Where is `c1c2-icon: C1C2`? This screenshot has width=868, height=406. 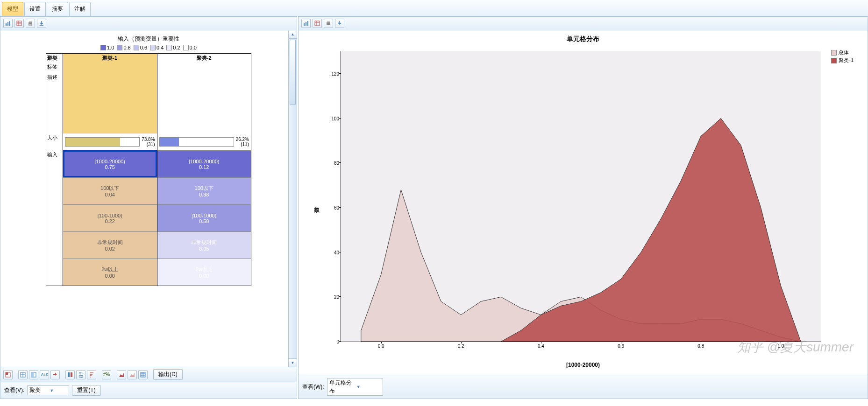
c1c2-icon: C1C2 is located at coordinates (81, 375).